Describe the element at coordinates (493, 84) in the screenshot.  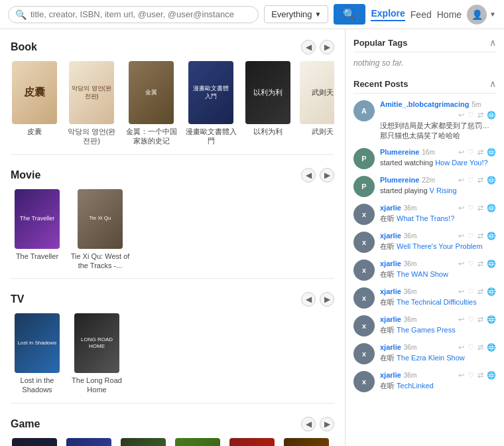
I see `recent-posts-collapse-icon: ∧` at that location.